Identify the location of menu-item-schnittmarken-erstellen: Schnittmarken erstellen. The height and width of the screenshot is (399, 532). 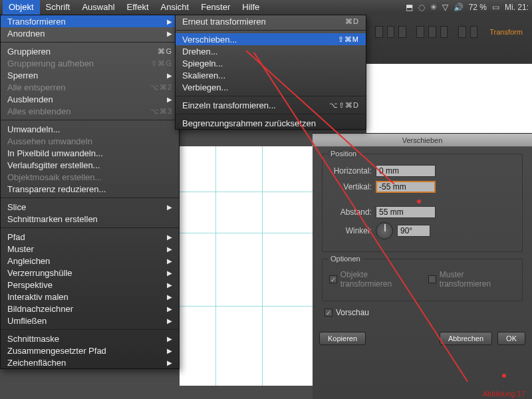
(90, 219).